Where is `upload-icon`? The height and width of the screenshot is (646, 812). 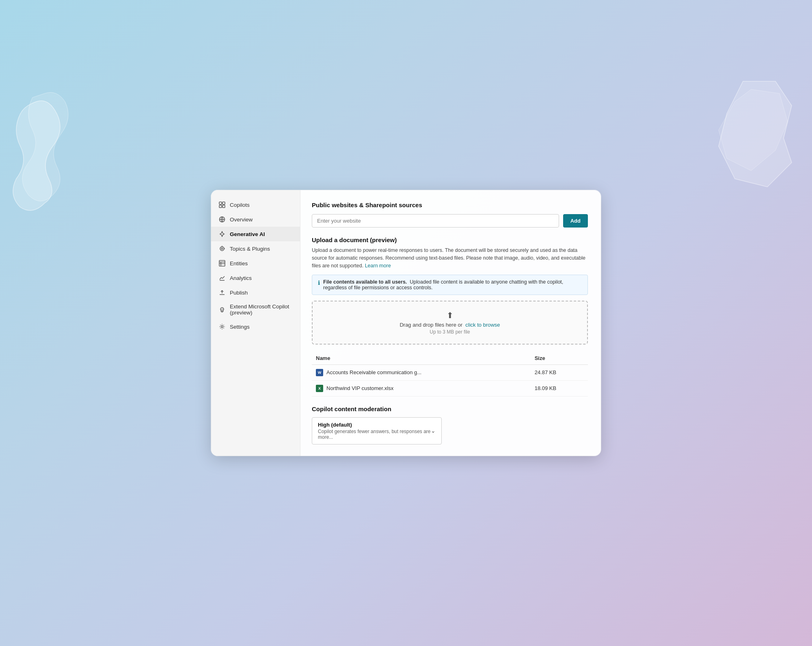
upload-icon is located at coordinates (222, 293).